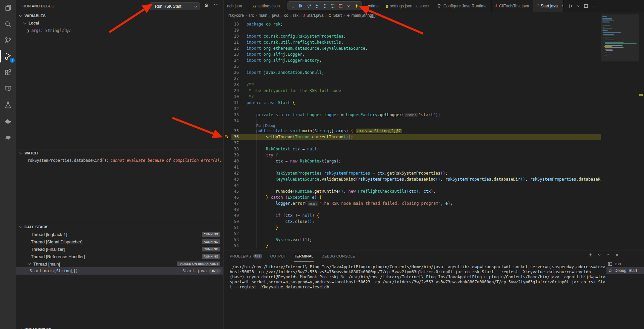 The image size is (644, 329). What do you see at coordinates (120, 227) in the screenshot?
I see `call-stack-section-header: CALL STACK` at bounding box center [120, 227].